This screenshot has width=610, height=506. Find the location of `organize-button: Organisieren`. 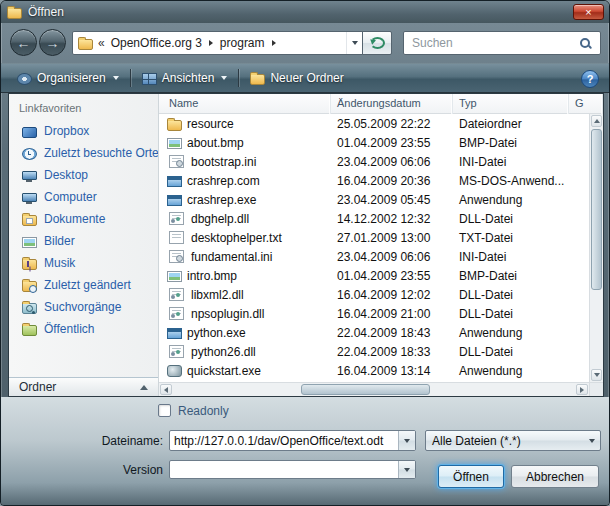

organize-button: Organisieren is located at coordinates (68, 78).